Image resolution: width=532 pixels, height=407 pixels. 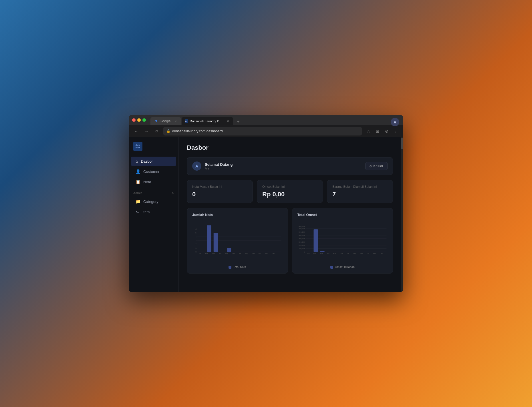 I want to click on stat-barang-value: 7, so click(x=360, y=194).